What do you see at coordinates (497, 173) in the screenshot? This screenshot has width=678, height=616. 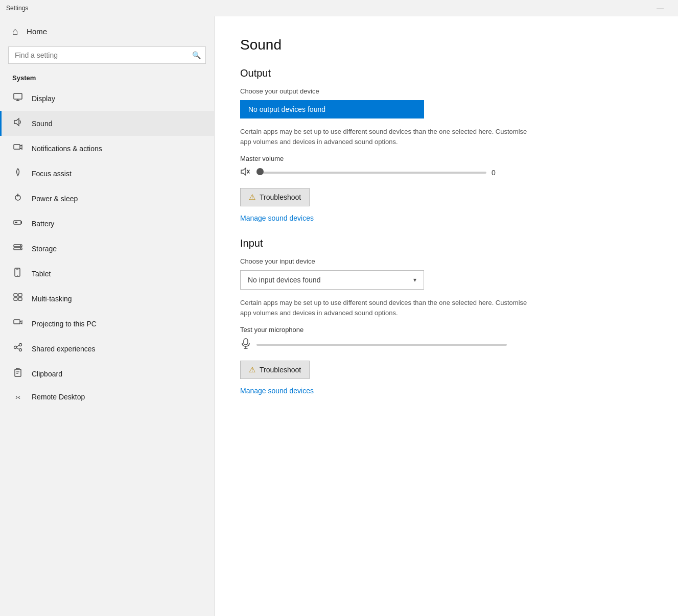 I see `volume-value: 0` at bounding box center [497, 173].